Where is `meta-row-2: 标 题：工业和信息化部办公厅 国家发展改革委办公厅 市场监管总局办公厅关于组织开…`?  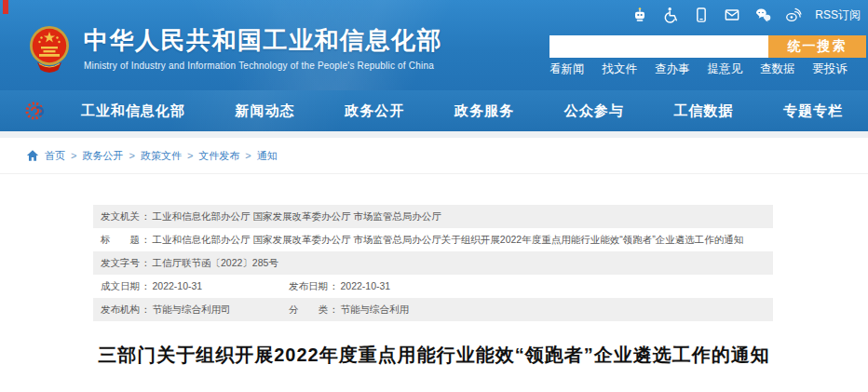
meta-row-2: 标 题：工业和信息化部办公厅 国家发展改革委办公厅 市场监管总局办公厅关于组织开… is located at coordinates (433, 240).